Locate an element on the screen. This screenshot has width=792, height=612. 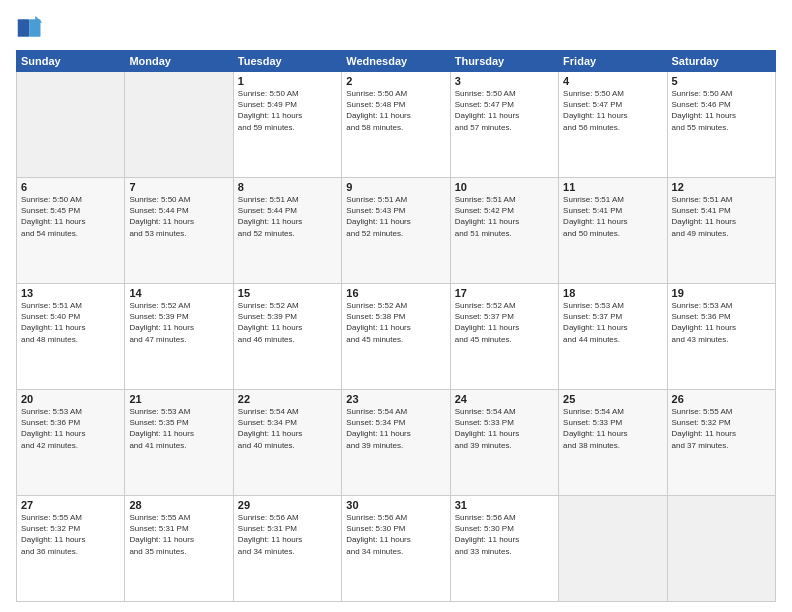
day-info: Sunrise: 5:53 AMSunset: 5:37 PMDaylight:… is located at coordinates (612, 322).